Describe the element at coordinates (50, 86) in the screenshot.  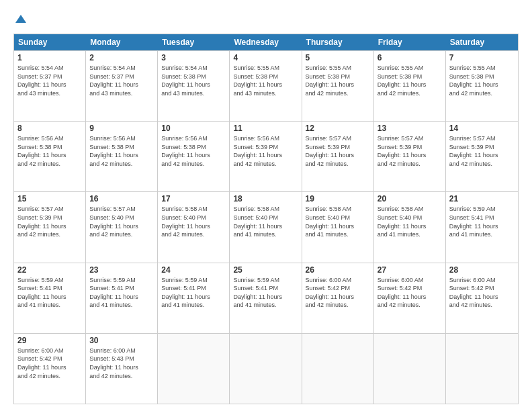
I see `calendar-cell-1: 1Sunrise: 5:54 AM Sunset: 5:37 PM Daylig…` at that location.